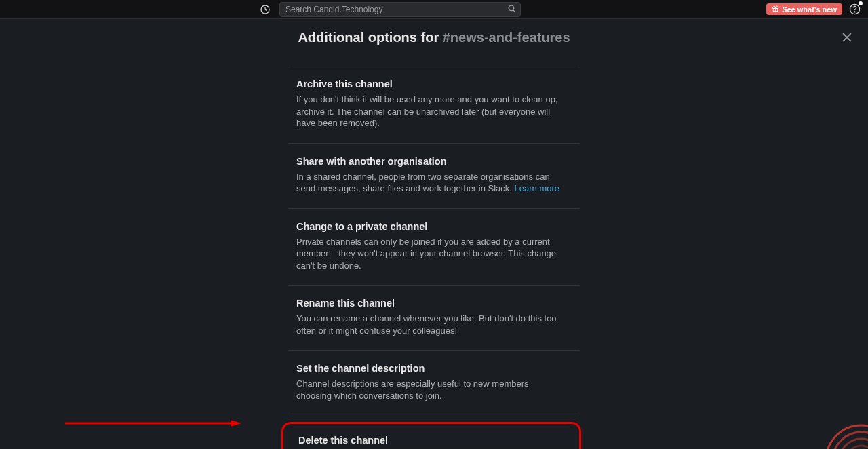 Image resolution: width=868 pixels, height=449 pixels. I want to click on option-rename: Rename this channel You can rename a cha…, so click(434, 318).